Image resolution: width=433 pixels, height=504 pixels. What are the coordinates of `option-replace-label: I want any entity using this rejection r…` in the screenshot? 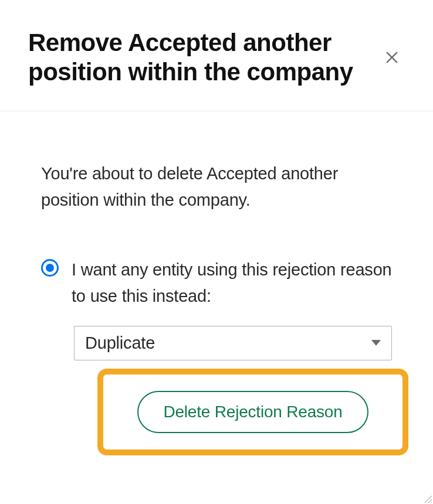 It's located at (232, 283).